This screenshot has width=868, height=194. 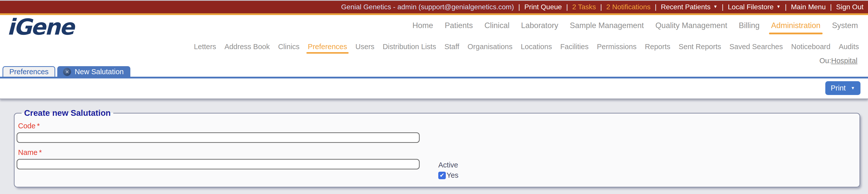 What do you see at coordinates (67, 113) in the screenshot?
I see `panel-title: Create new Salutation` at bounding box center [67, 113].